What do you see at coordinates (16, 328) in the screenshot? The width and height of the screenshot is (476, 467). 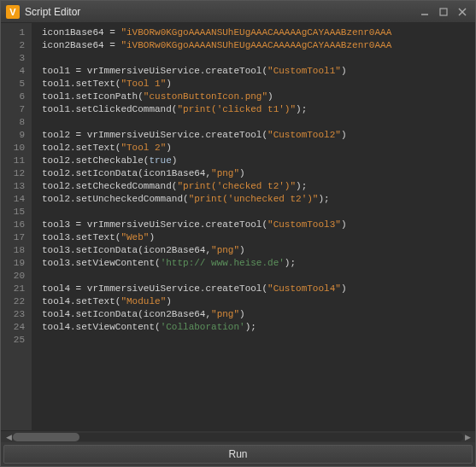 I see `line-number: 24` at bounding box center [16, 328].